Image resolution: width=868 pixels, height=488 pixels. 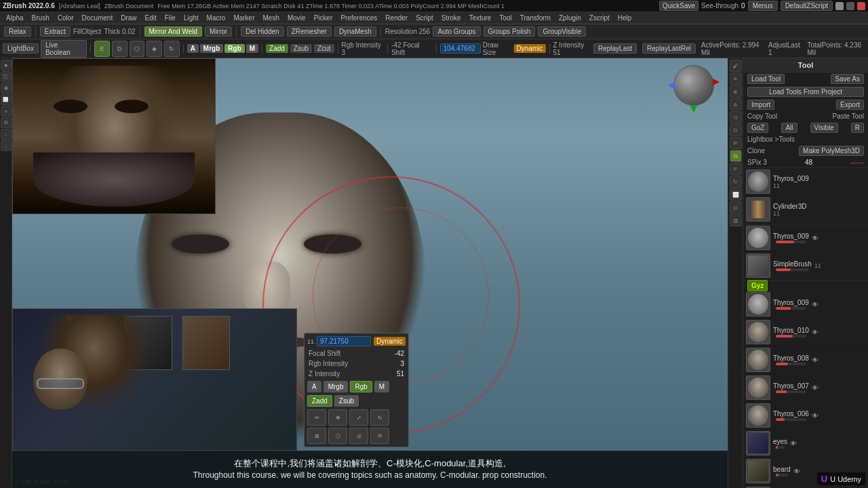 What do you see at coordinates (806, 388) in the screenshot?
I see `frp-thyros-007b: Thyros_007 👁` at bounding box center [806, 388].